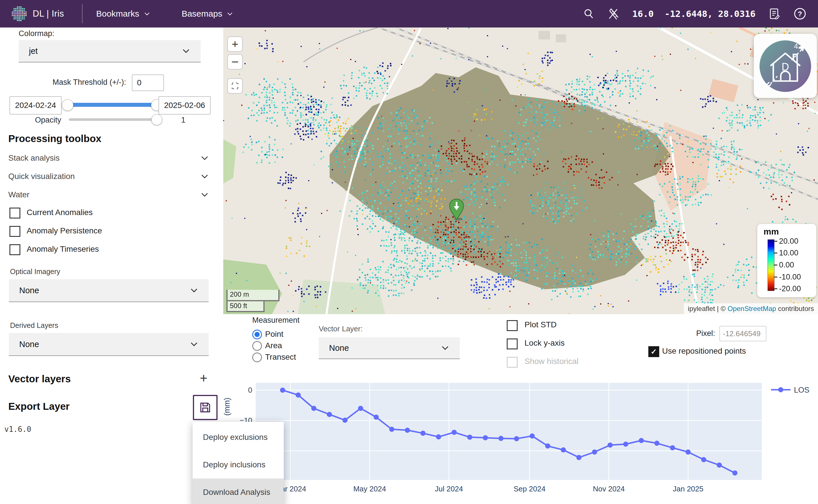 This screenshot has width=818, height=504. What do you see at coordinates (109, 51) in the screenshot?
I see `colormap-select: jet` at bounding box center [109, 51].